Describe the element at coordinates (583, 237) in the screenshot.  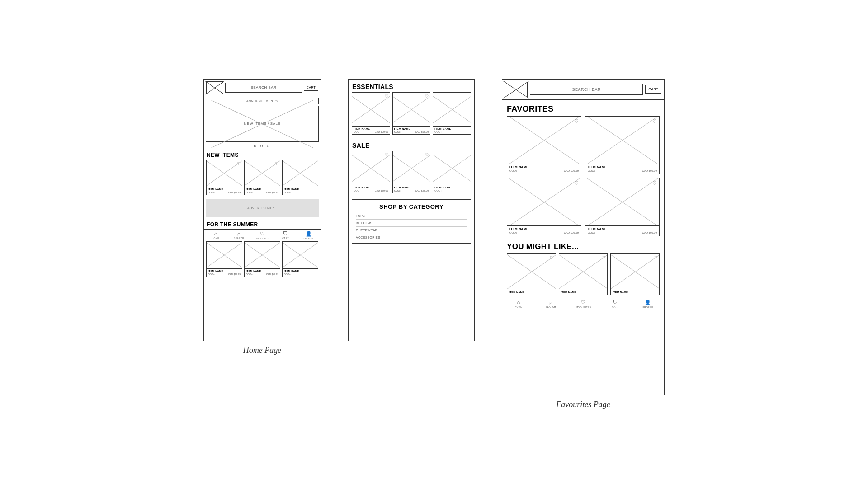
I see `favourites-page-frame: SEARCH BAR CART FAVORITES ♡ ITEM NAME OO…` at that location.